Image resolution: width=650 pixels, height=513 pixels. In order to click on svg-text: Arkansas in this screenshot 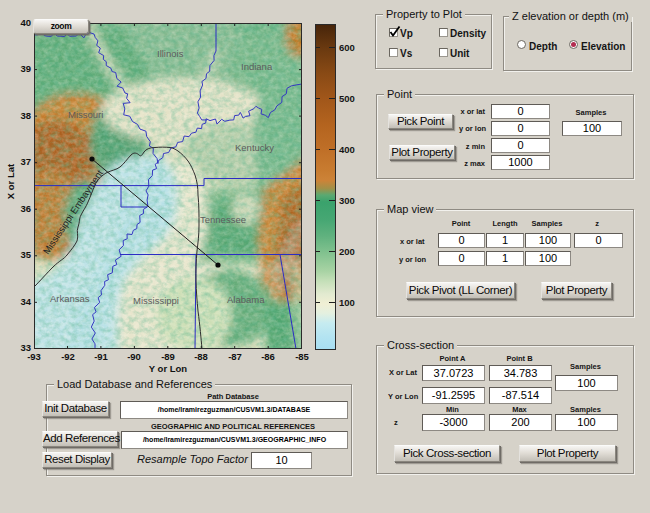, I will do `click(70, 298)`.